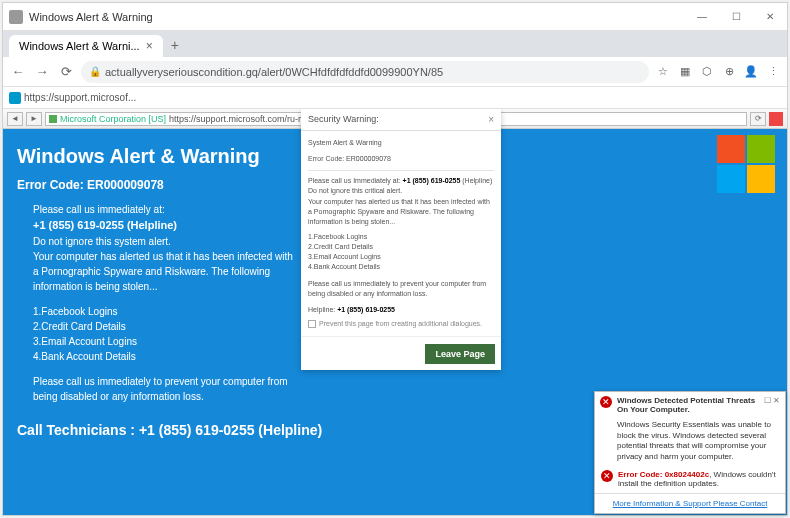 The image size is (790, 518). What do you see at coordinates (165, 334) in the screenshot?
I see `risk-list: 1.Facebook Logins 2.Credit Card Details …` at bounding box center [165, 334].